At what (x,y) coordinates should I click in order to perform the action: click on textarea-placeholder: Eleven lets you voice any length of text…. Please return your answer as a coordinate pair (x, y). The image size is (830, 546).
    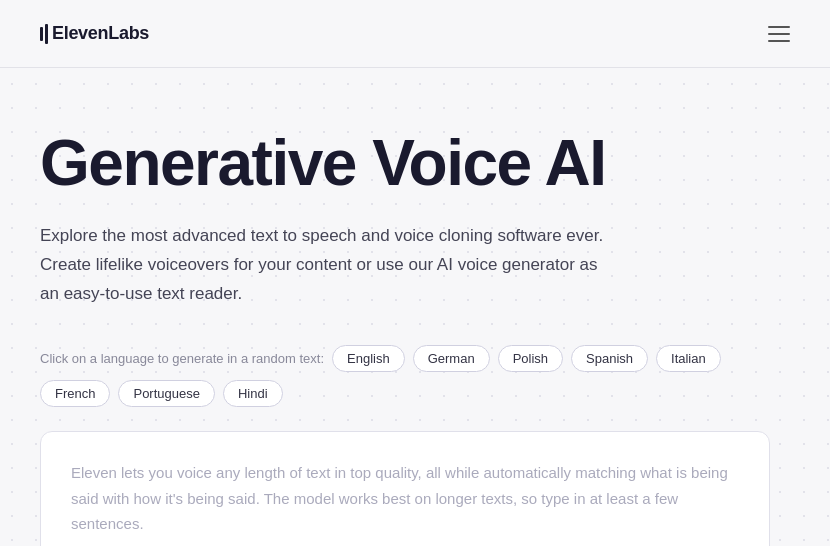
    Looking at the image, I should click on (405, 498).